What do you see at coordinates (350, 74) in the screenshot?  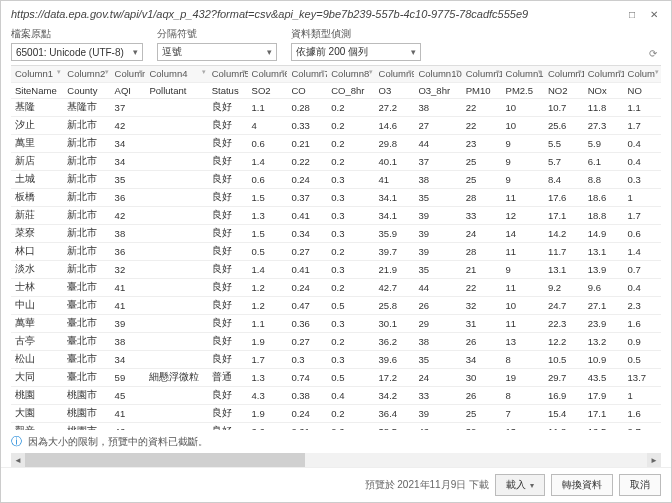 I see `column-header: Column8` at bounding box center [350, 74].